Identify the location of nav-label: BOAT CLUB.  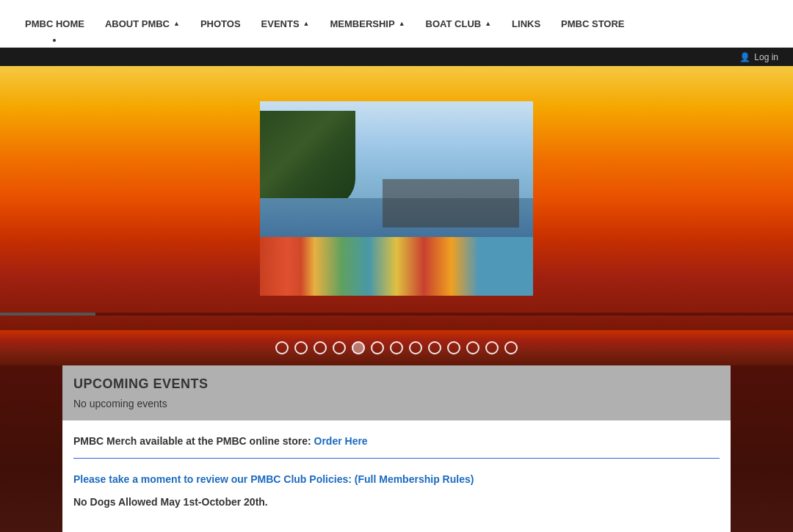
(454, 23).